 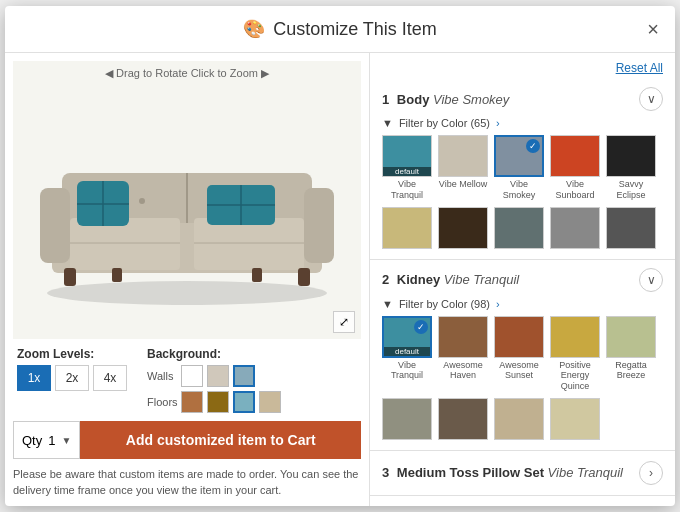 I want to click on body-section-title-row: 1 Body Vibe Smokey ∨, so click(x=522, y=99).